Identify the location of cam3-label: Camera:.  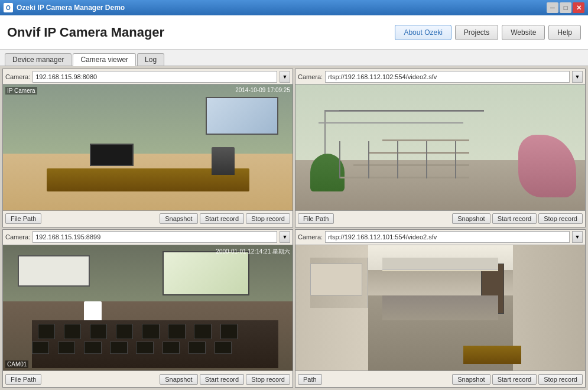
(18, 237).